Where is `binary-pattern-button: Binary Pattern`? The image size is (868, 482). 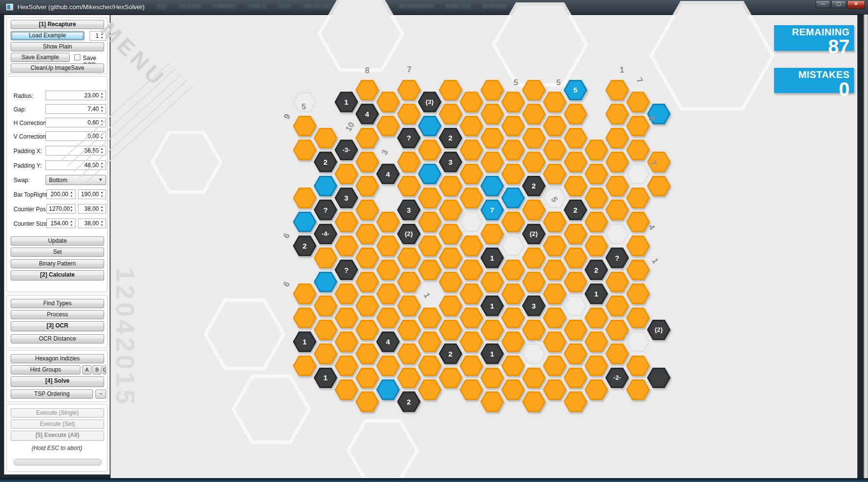 binary-pattern-button: Binary Pattern is located at coordinates (57, 264).